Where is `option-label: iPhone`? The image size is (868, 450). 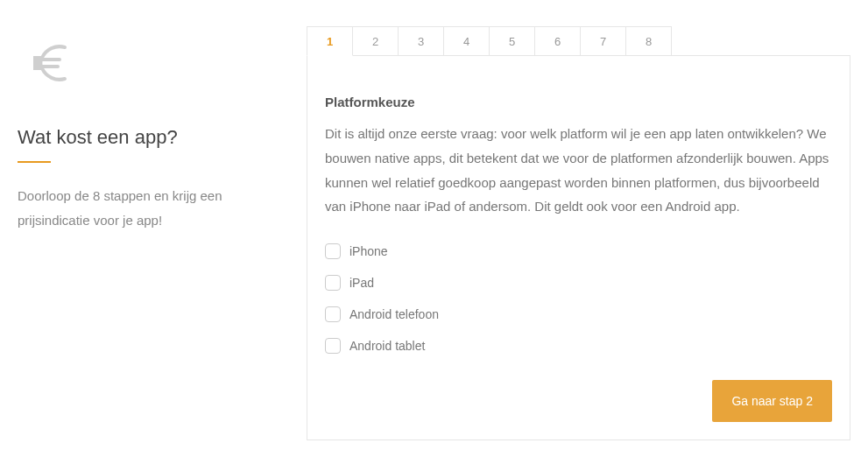 option-label: iPhone is located at coordinates (369, 251).